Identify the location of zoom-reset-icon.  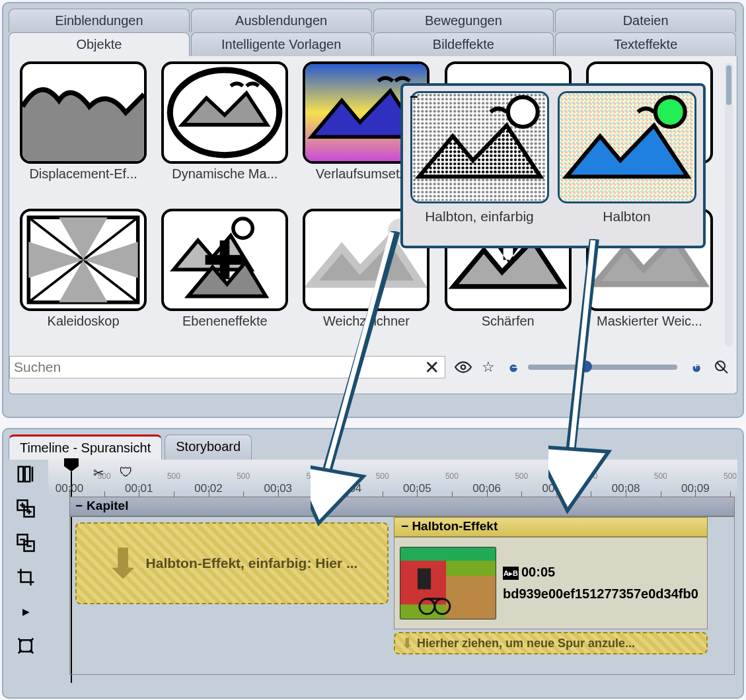
(722, 367).